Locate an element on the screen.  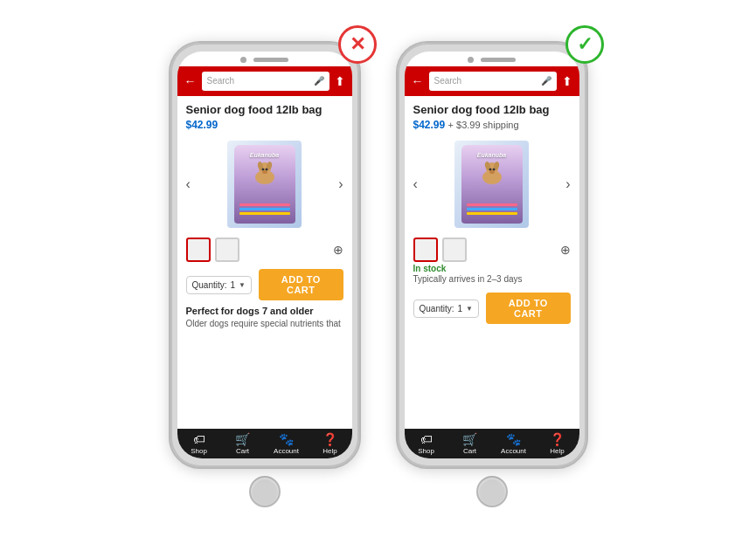
thumb-1-good is located at coordinates (426, 250).